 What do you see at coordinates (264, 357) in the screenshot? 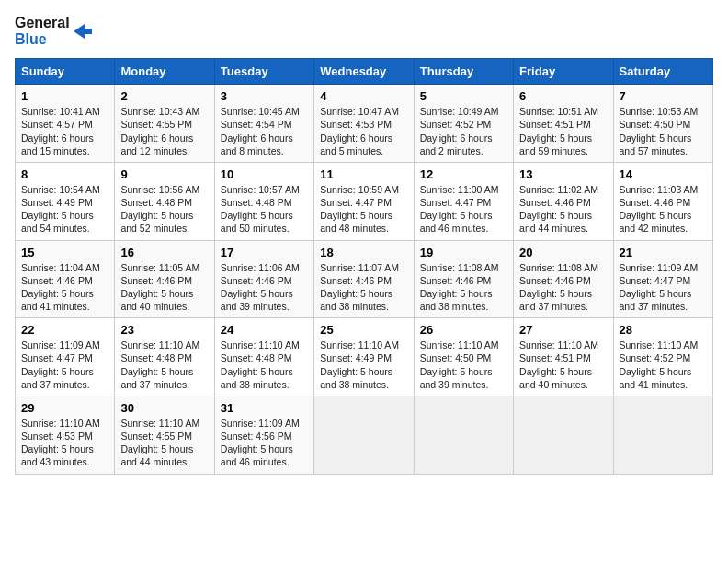
I see `calendar-cell: 24Sunrise: 11:10 AMSunset: 4:48 PMDaylig…` at bounding box center [264, 357].